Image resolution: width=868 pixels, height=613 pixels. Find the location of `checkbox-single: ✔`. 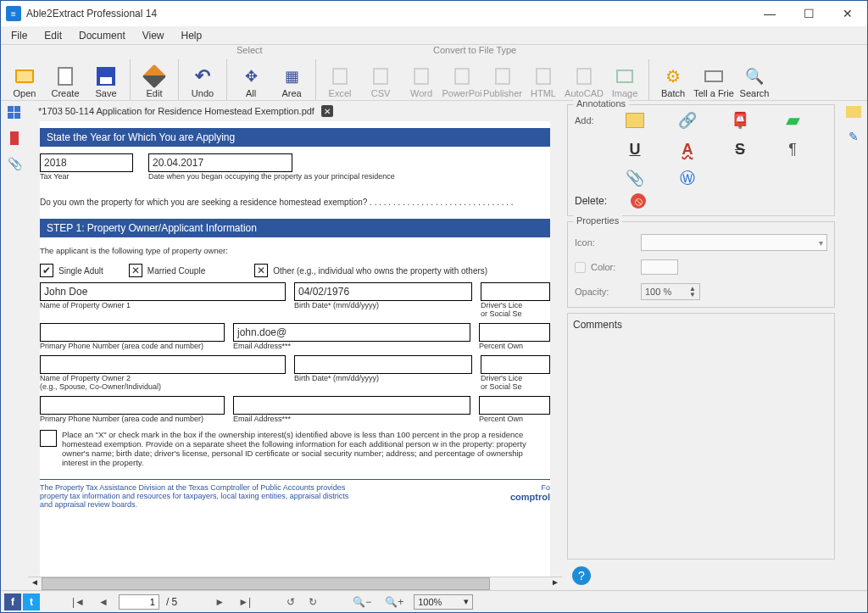

checkbox-single: ✔ is located at coordinates (47, 270).